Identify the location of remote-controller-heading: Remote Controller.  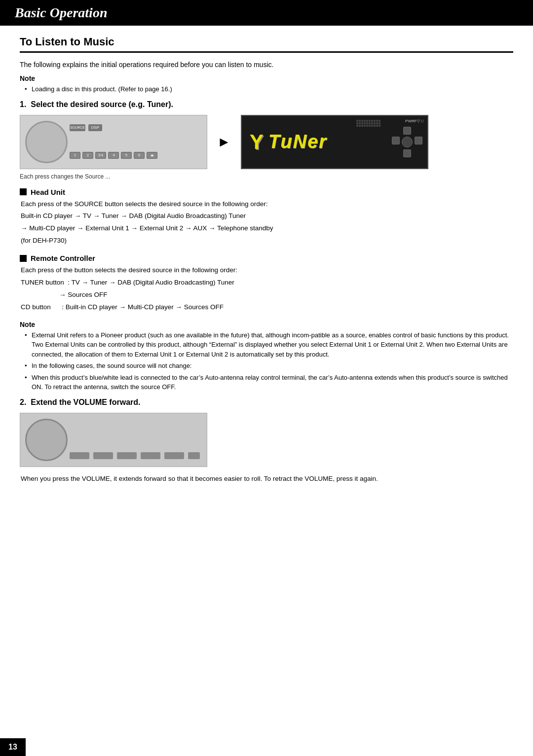
(266, 258).